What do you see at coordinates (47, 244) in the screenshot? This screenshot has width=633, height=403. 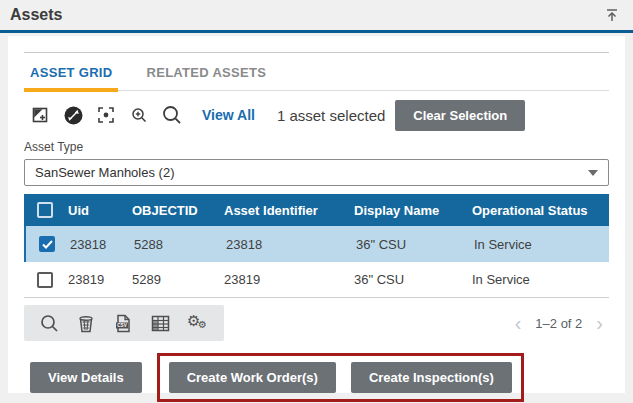 I see `row-checkbox-checked` at bounding box center [47, 244].